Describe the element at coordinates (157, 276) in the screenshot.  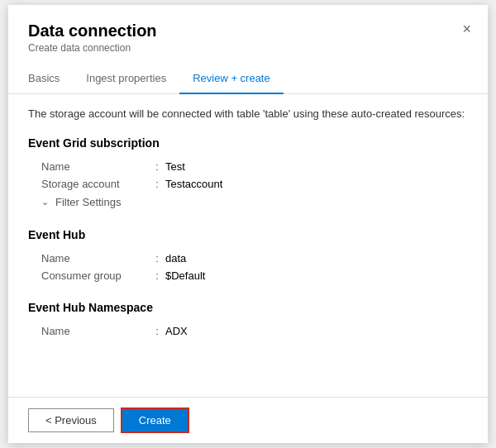
I see `colon-4: :` at that location.